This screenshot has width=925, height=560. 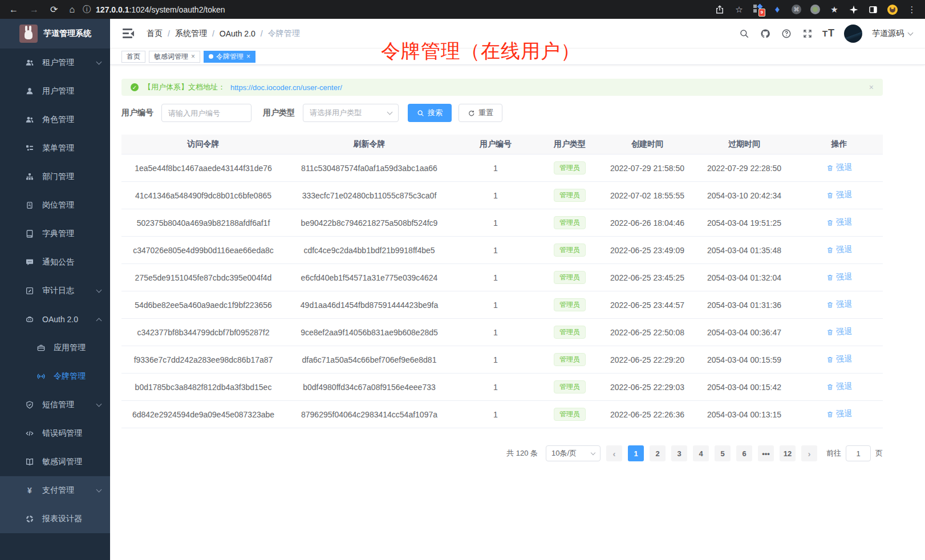 What do you see at coordinates (720, 10) in the screenshot?
I see `share-icon` at bounding box center [720, 10].